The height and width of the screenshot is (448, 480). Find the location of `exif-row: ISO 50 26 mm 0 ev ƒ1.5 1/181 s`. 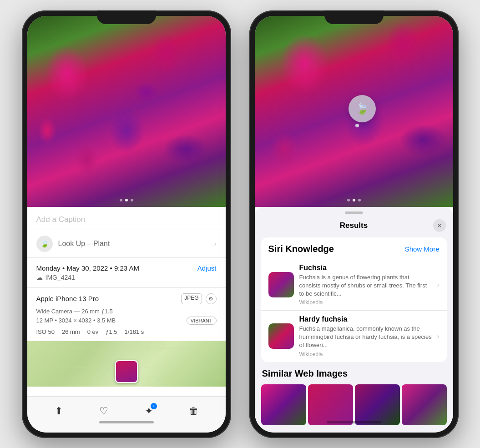

exif-row: ISO 50 26 mm 0 ev ƒ1.5 1/181 s is located at coordinates (126, 332).